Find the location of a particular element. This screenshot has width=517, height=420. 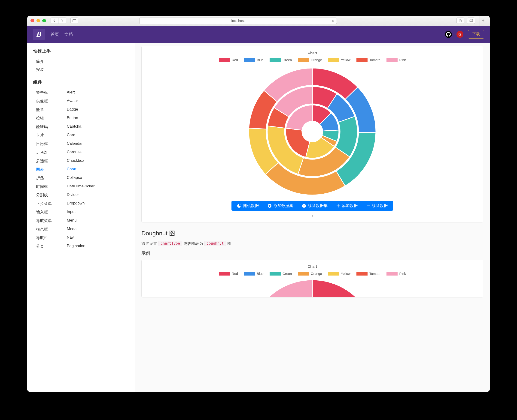

sidebar-item-en: Badge is located at coordinates (72, 110).